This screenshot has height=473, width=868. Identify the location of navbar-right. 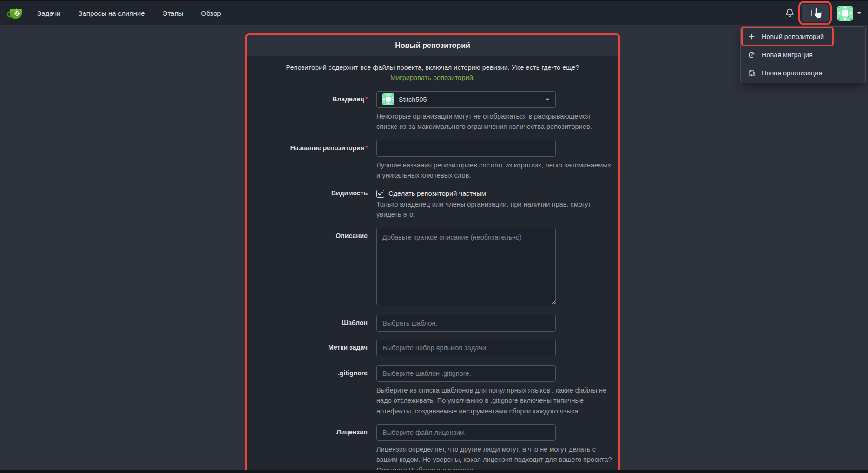
(822, 13).